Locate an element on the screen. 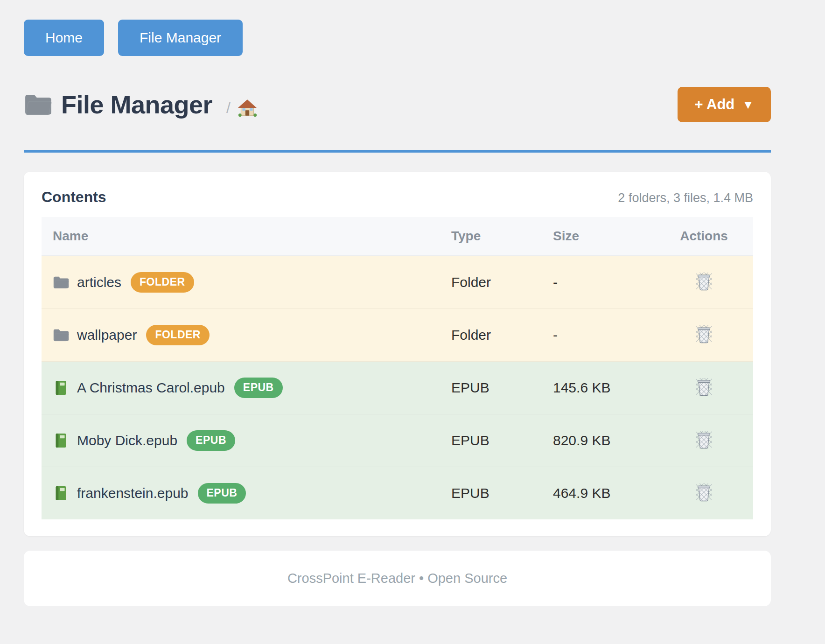 This screenshot has width=825, height=644. contents-heading: Contents is located at coordinates (74, 197).